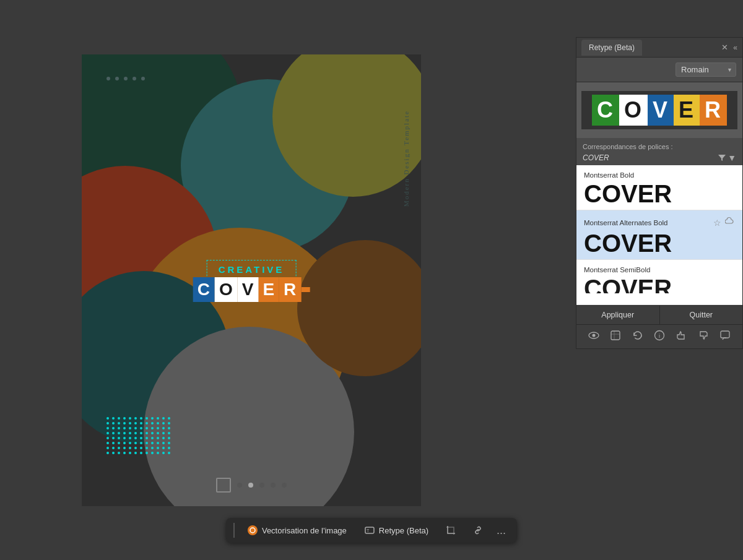 Image resolution: width=743 pixels, height=560 pixels. Describe the element at coordinates (659, 314) in the screenshot. I see `panel-footer: Appliquer Quitter` at that location.